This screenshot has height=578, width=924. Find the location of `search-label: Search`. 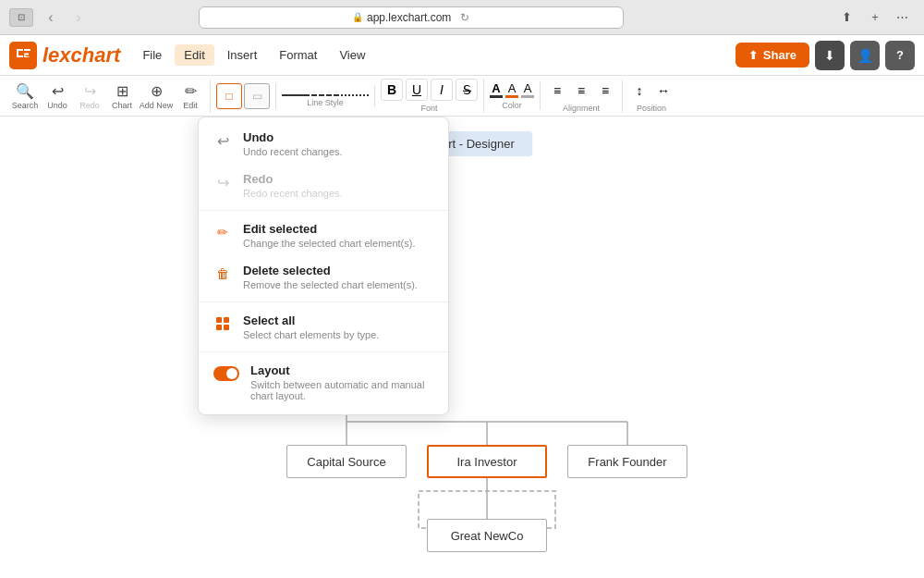

search-label: Search is located at coordinates (26, 105).